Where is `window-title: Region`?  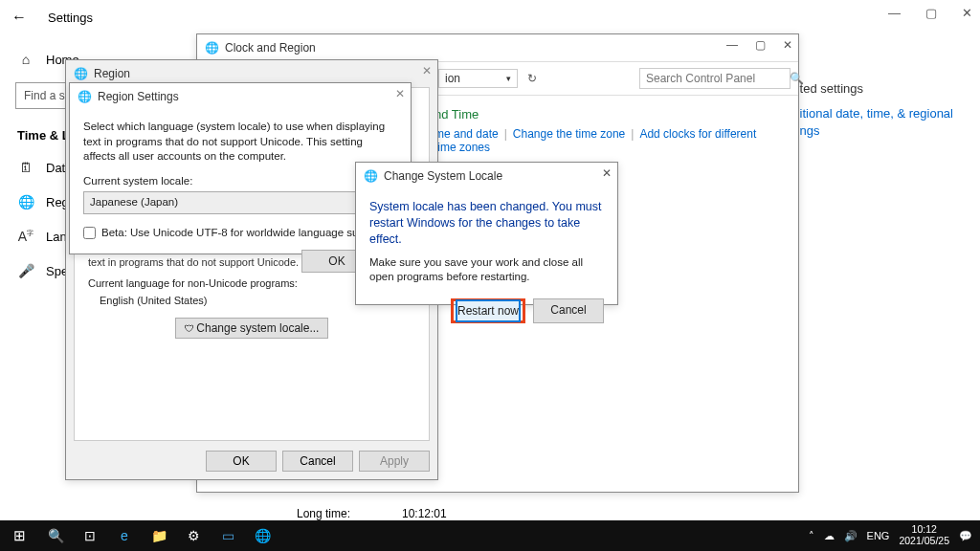 window-title: Region is located at coordinates (112, 74).